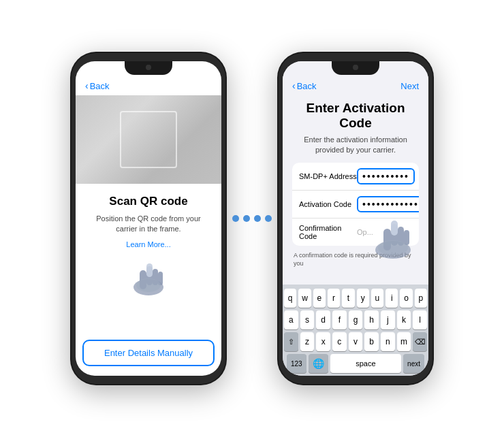 This screenshot has width=504, height=437. I want to click on smdp-row: SM-DP+ Address ••••••••••, so click(356, 177).